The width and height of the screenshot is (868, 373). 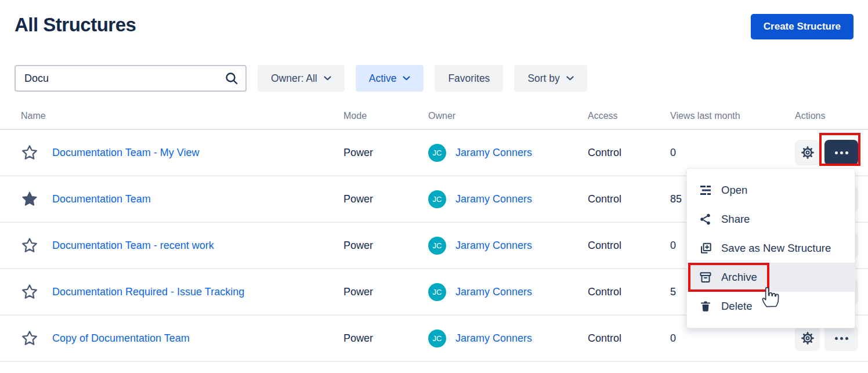 What do you see at coordinates (469, 78) in the screenshot?
I see `favorites-filter-button: Favorites` at bounding box center [469, 78].